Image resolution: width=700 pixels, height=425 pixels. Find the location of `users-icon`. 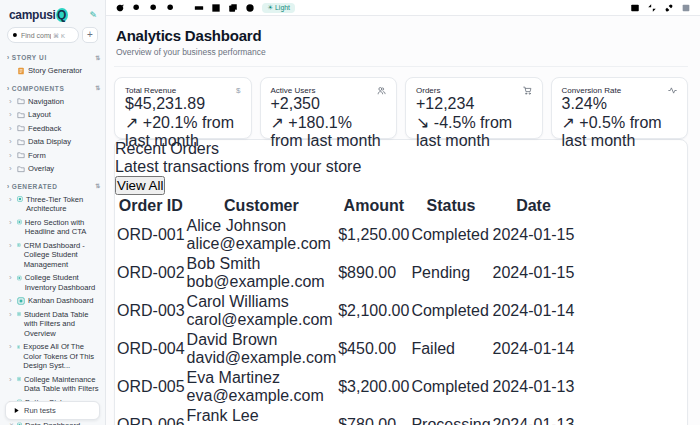

users-icon is located at coordinates (382, 90).